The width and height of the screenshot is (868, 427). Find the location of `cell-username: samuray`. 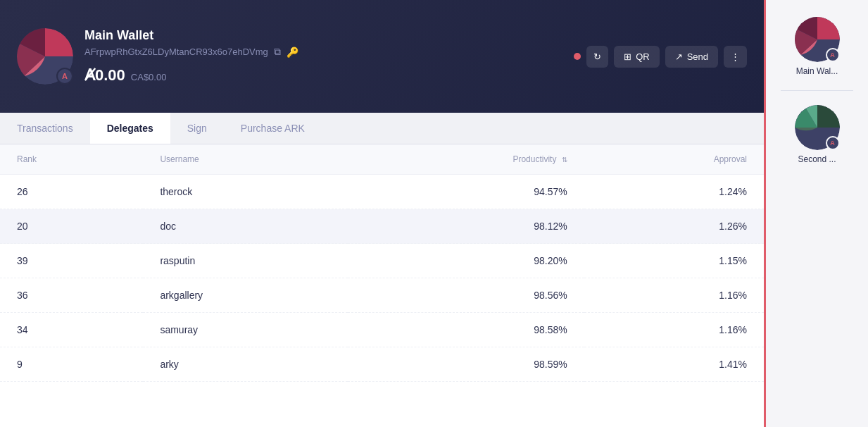

cell-username: samuray is located at coordinates (245, 330).